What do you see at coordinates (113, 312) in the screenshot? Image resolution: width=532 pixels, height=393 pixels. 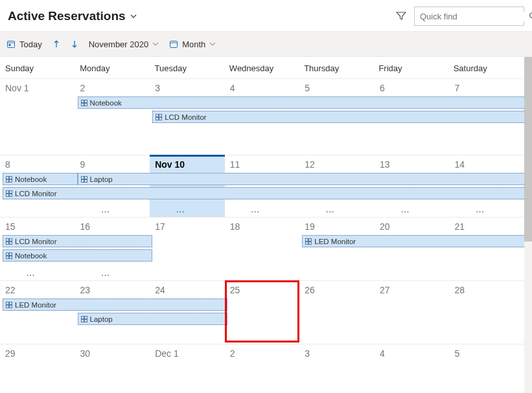 I see `calendar-cell: 23` at bounding box center [113, 312].